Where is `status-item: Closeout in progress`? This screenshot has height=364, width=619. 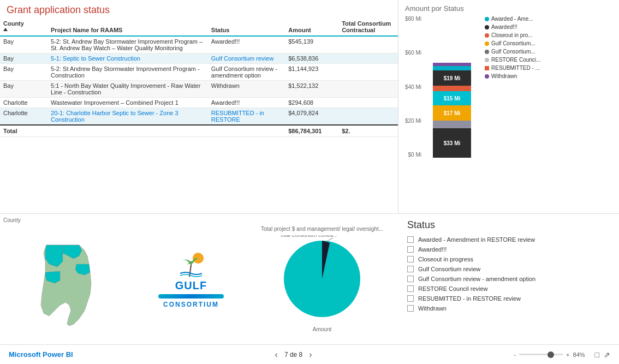 status-item: Closeout in progress is located at coordinates (509, 259).